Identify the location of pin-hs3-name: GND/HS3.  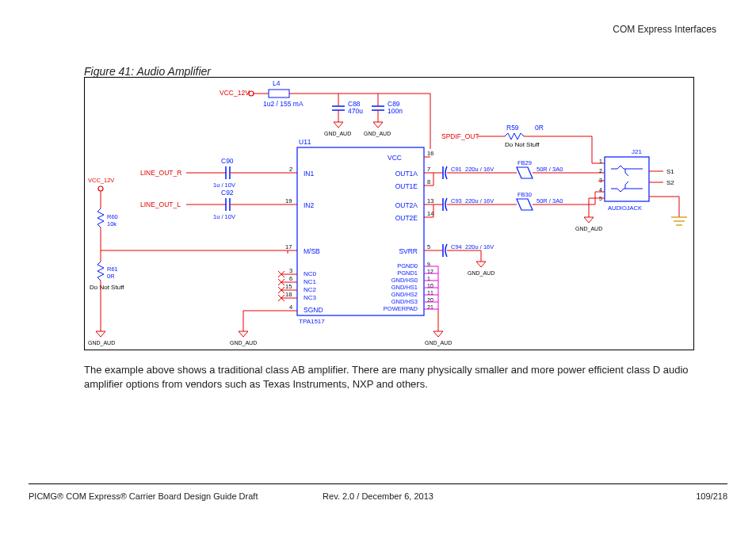
(404, 301).